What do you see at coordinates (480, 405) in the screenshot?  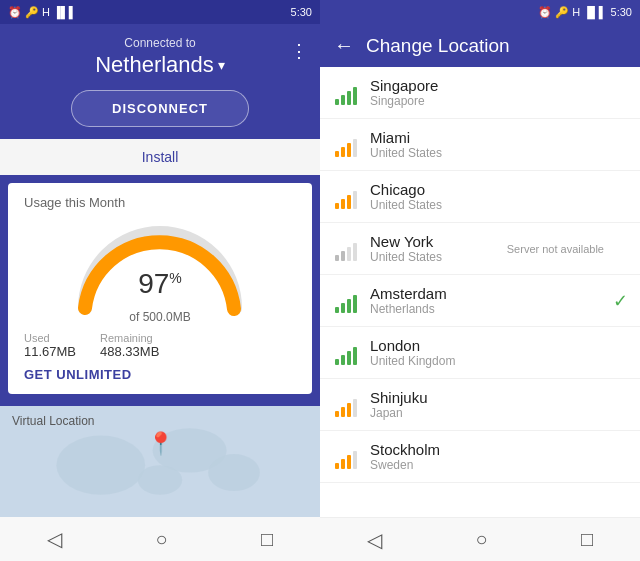 I see `location-item: ShinjukuJapan` at bounding box center [480, 405].